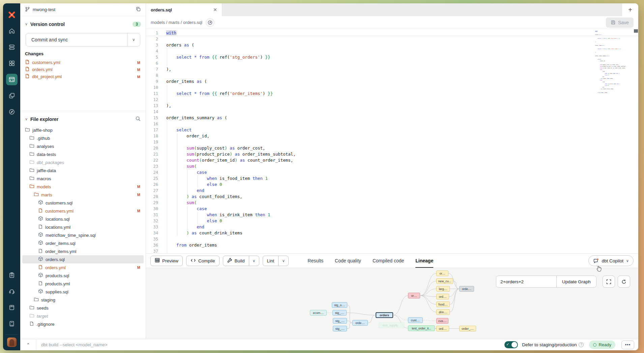  What do you see at coordinates (392, 251) in the screenshot?
I see `code-line-37: 37` at bounding box center [392, 251].